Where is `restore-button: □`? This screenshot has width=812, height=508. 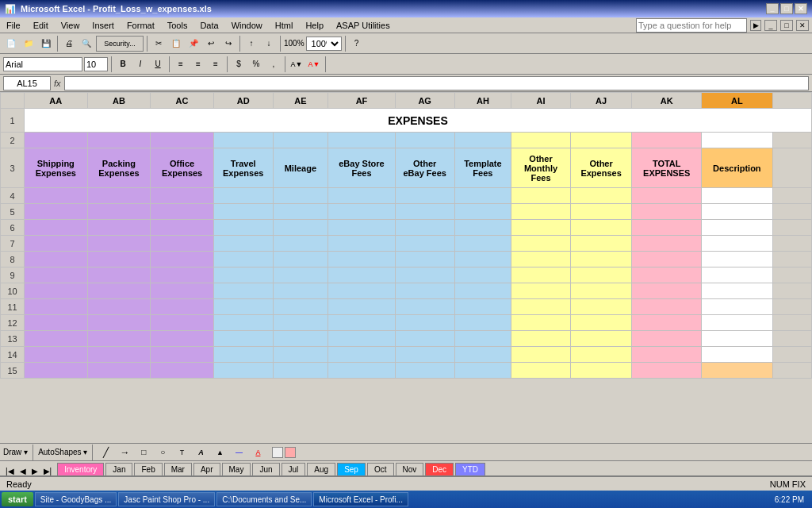 restore-button: □ is located at coordinates (787, 9).